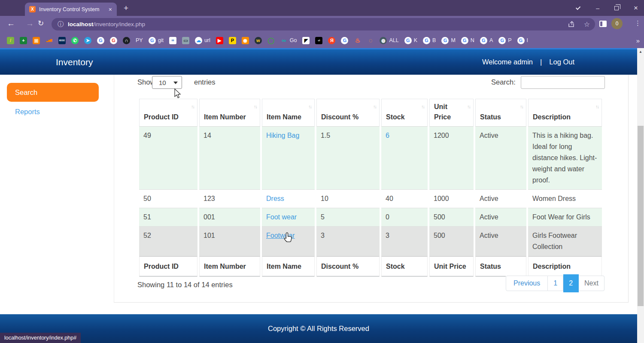 This screenshot has height=343, width=644. What do you see at coordinates (617, 24) in the screenshot?
I see `profile-avatar: 0` at bounding box center [617, 24].